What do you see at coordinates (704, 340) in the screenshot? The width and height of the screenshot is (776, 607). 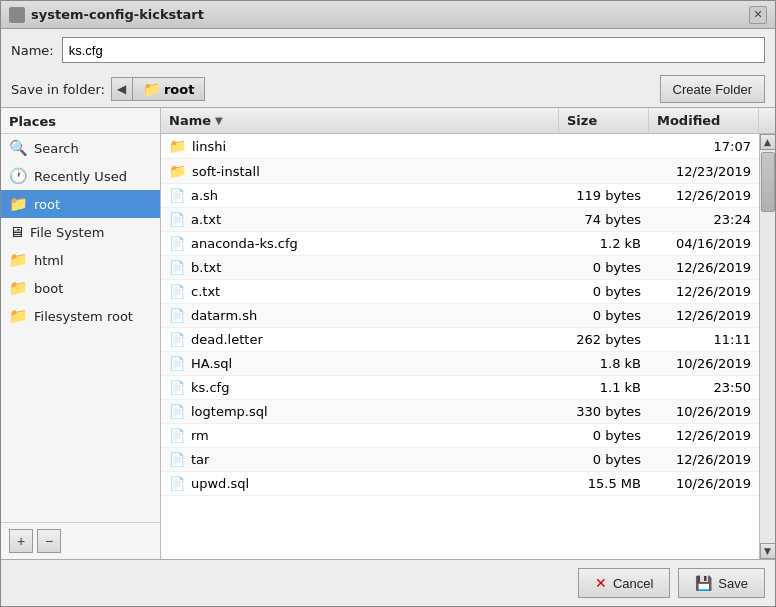 I see `file-modified-cell: 11:11` at bounding box center [704, 340].